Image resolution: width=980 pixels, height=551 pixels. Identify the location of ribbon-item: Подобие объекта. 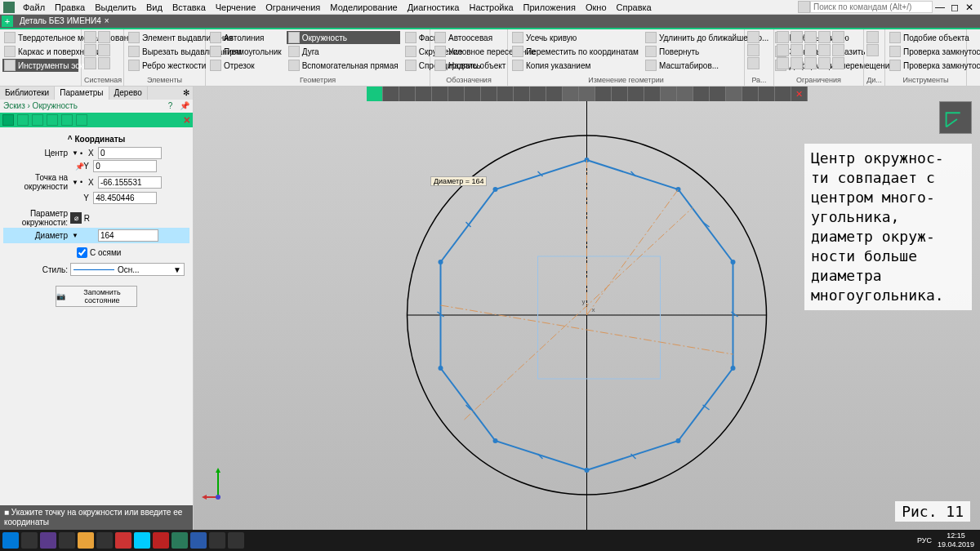
(926, 38).